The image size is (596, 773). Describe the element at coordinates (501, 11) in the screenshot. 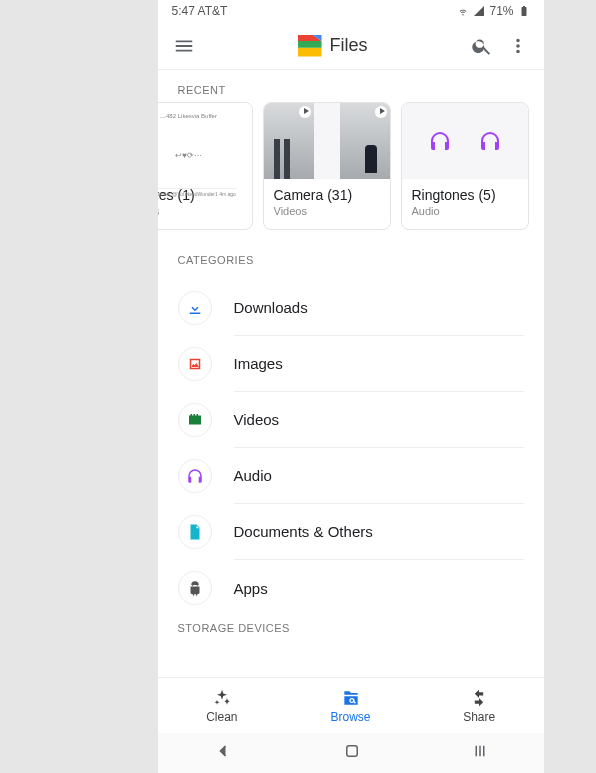

I see `status-battery: 71%` at that location.